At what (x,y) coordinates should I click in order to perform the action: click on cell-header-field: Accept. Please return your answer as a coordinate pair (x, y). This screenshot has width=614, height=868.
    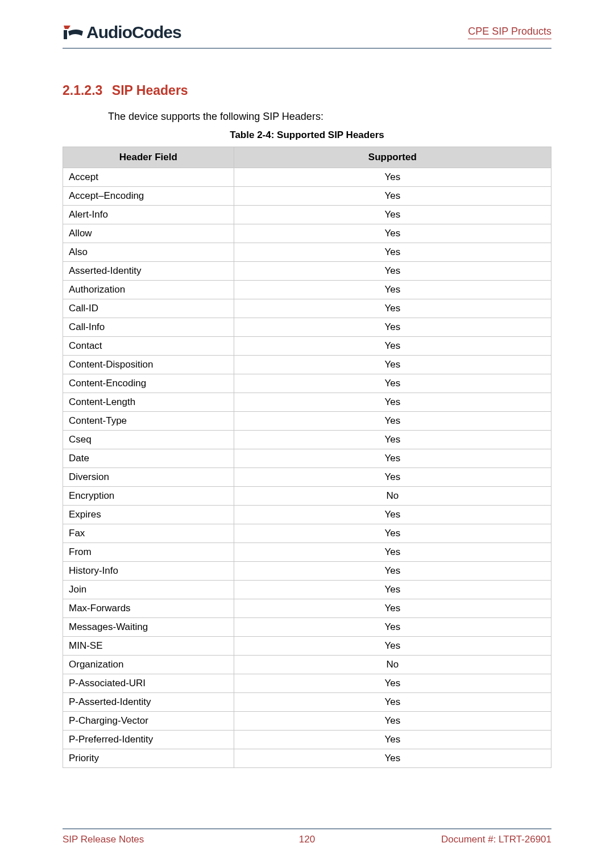
    Looking at the image, I should click on (149, 177).